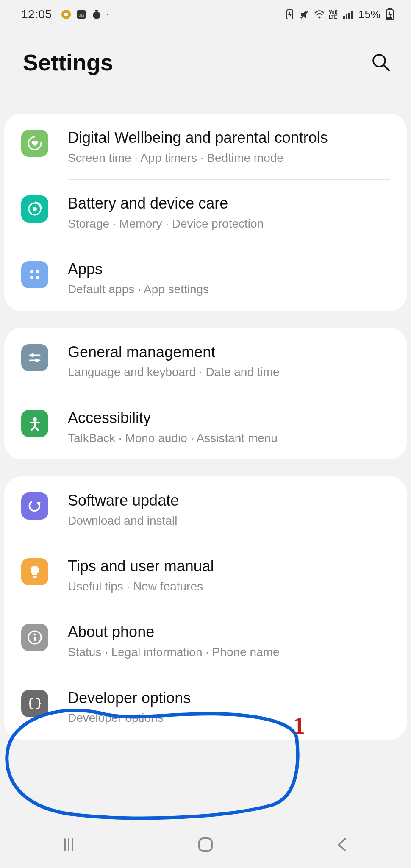  Describe the element at coordinates (206, 61) in the screenshot. I see `header: Settings` at that location.